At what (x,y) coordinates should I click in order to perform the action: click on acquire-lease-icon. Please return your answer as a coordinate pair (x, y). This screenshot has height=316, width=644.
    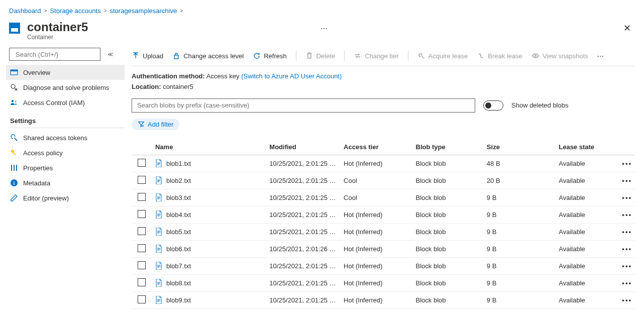
    Looking at the image, I should click on (421, 56).